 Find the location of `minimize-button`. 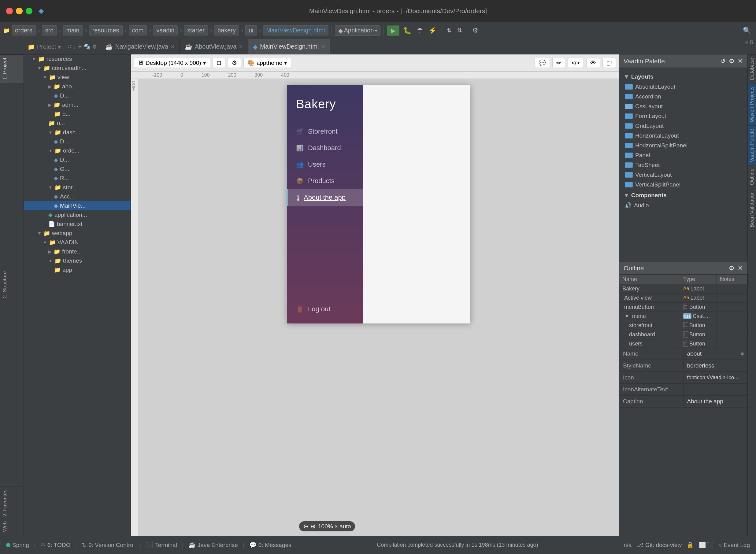

minimize-button is located at coordinates (19, 11).